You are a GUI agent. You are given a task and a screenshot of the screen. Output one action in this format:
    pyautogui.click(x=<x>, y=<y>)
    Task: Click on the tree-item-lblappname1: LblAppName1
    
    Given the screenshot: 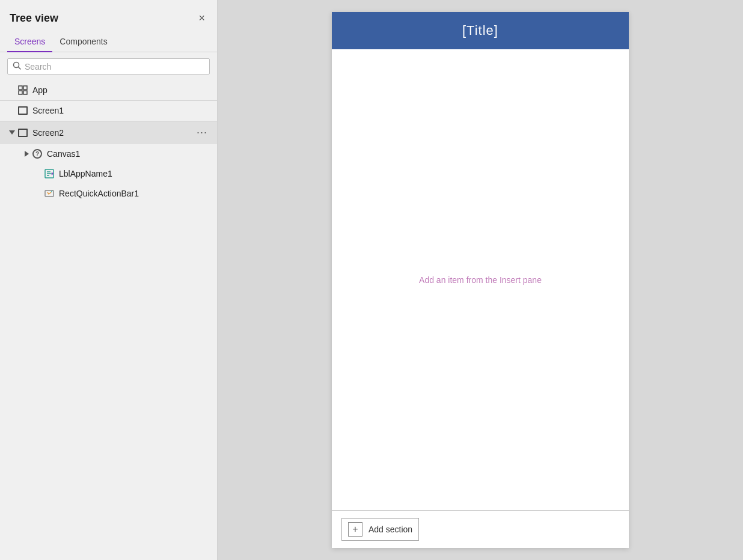 What is the action you would take?
    pyautogui.click(x=108, y=174)
    